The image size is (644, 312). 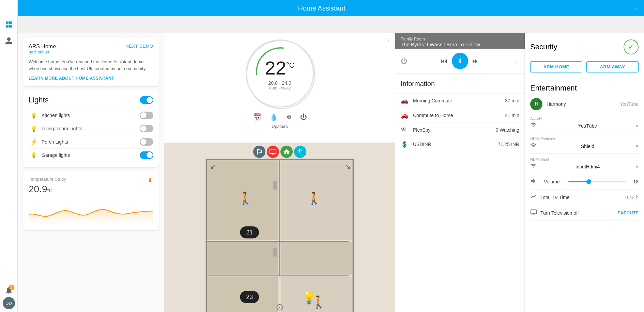 What do you see at coordinates (584, 182) in the screenshot?
I see `volume-row: Volume 18` at bounding box center [584, 182].